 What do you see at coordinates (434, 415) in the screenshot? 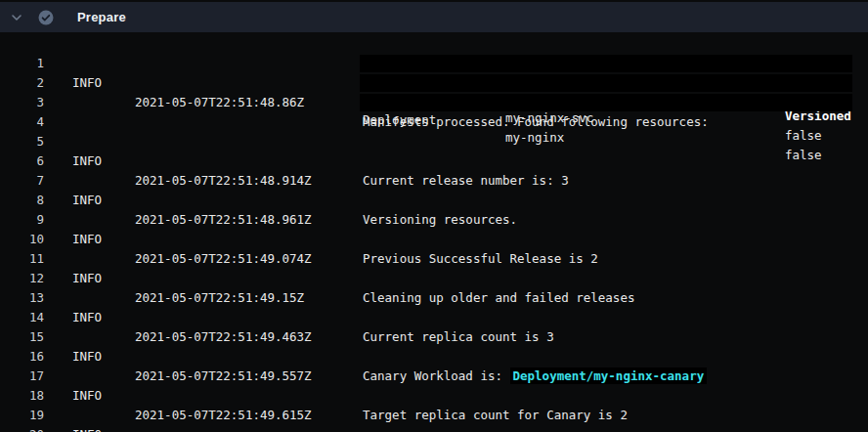
I see `log-line: 20 Done.` at bounding box center [434, 415].